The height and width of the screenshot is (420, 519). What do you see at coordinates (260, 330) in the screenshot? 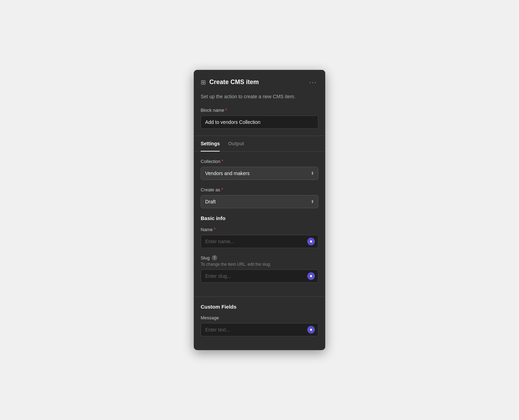
I see `message-input` at bounding box center [260, 330].